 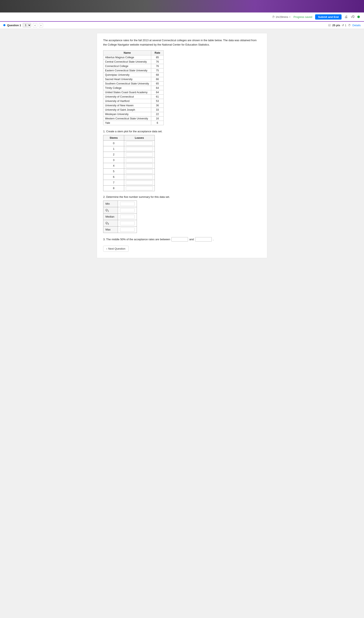 I want to click on college-rate: 16, so click(x=157, y=118).